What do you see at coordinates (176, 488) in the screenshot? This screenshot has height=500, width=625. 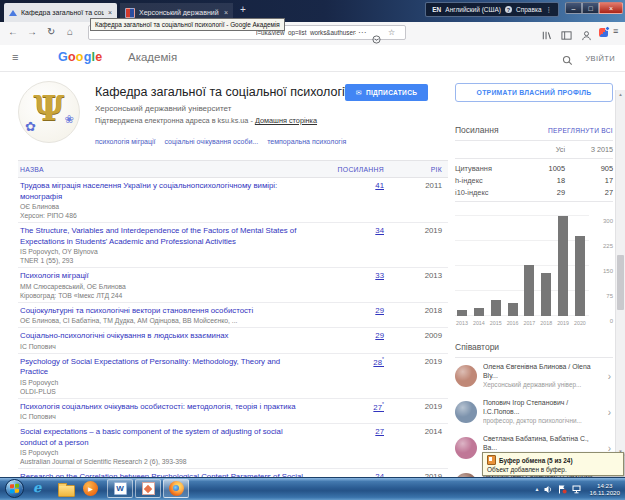 I see `firefox-icon` at bounding box center [176, 488].